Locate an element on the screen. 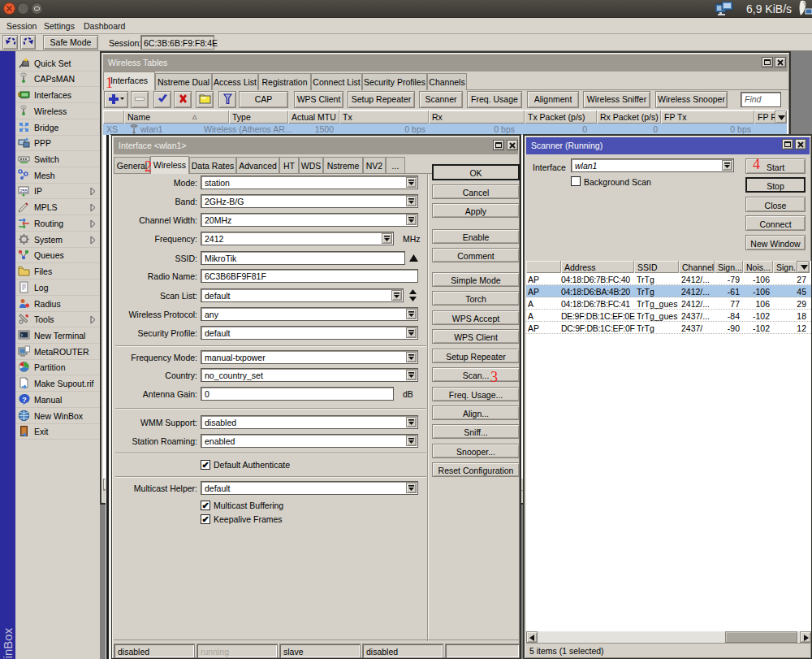  svg-text: 255 is located at coordinates (24, 191).